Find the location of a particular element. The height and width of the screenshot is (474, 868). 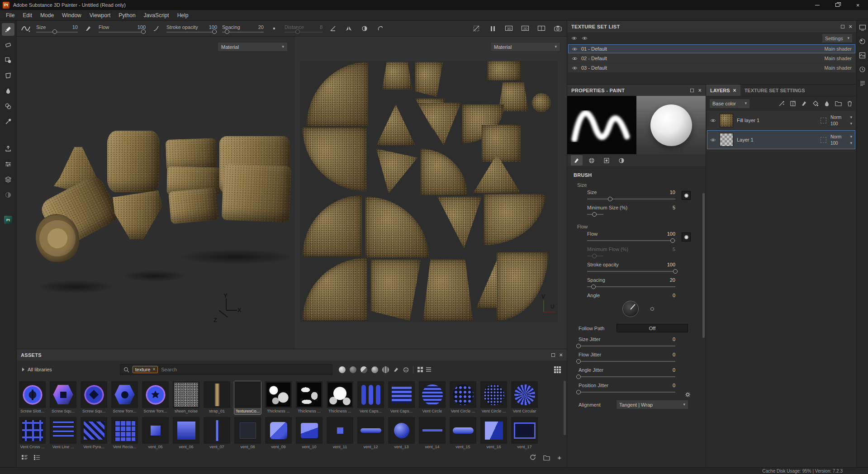

polygon-fill-tool is located at coordinates (8, 76).